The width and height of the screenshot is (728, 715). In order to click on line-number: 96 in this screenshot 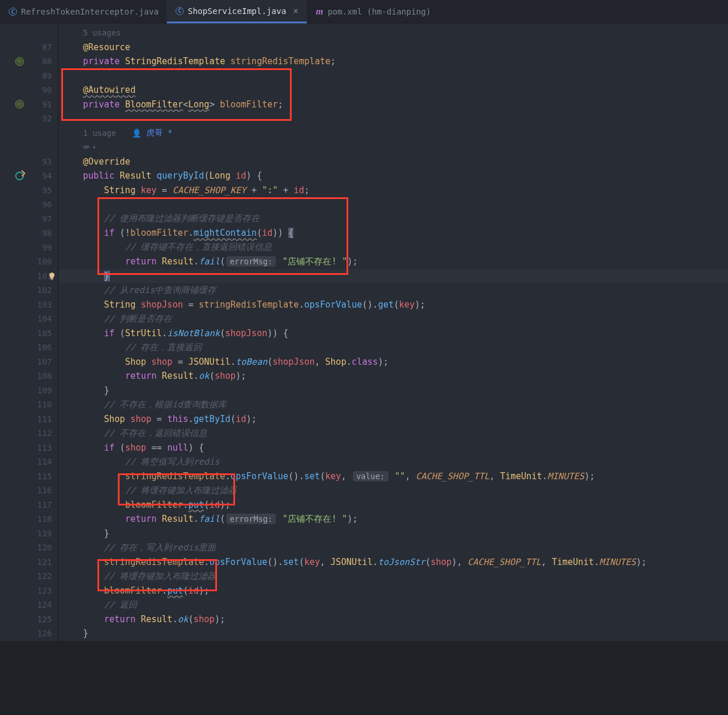, I will do `click(29, 204)`.